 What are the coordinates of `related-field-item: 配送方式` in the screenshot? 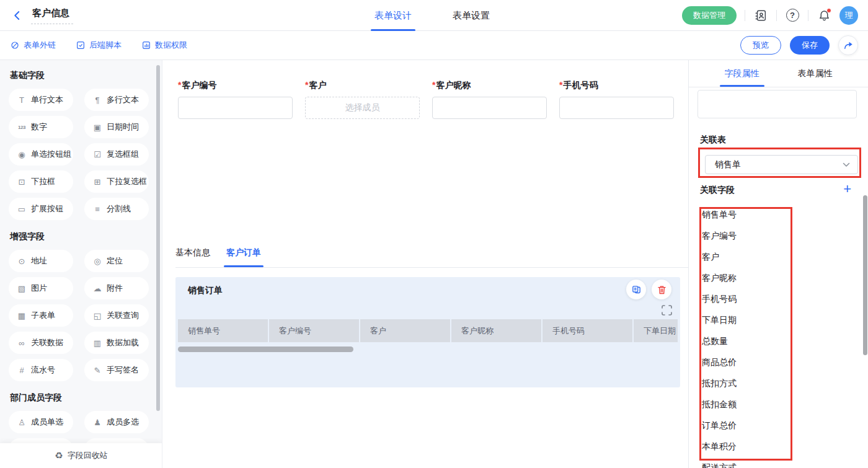 It's located at (746, 462).